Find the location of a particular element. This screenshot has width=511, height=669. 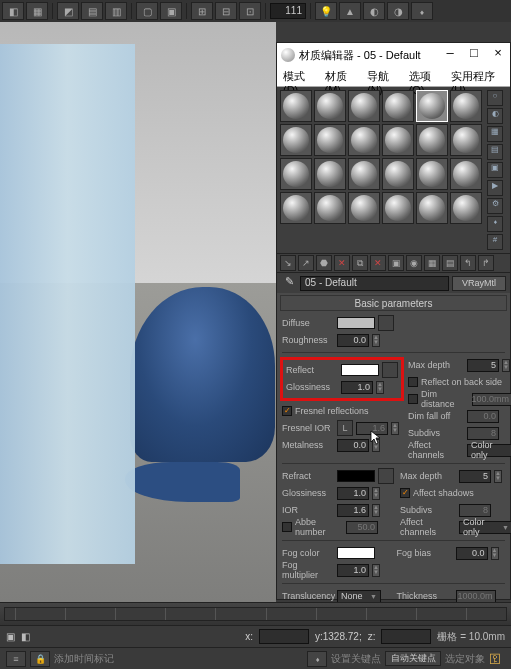

refl-glossiness-spinner: 1.0 is located at coordinates (357, 388).